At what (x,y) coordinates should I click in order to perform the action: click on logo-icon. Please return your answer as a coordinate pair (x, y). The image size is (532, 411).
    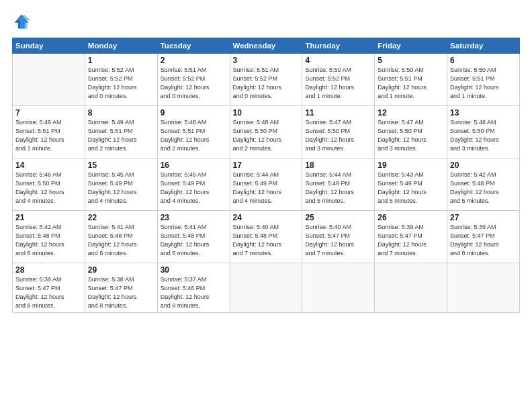
    Looking at the image, I should click on (21, 21).